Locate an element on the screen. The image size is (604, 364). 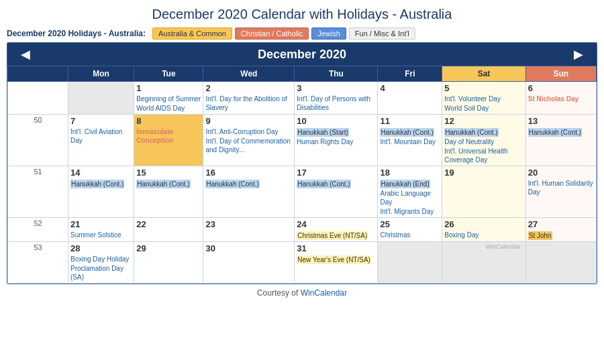
day-cell-7: 7 Int'l. Civil Aviation Day is located at coordinates (101, 141).